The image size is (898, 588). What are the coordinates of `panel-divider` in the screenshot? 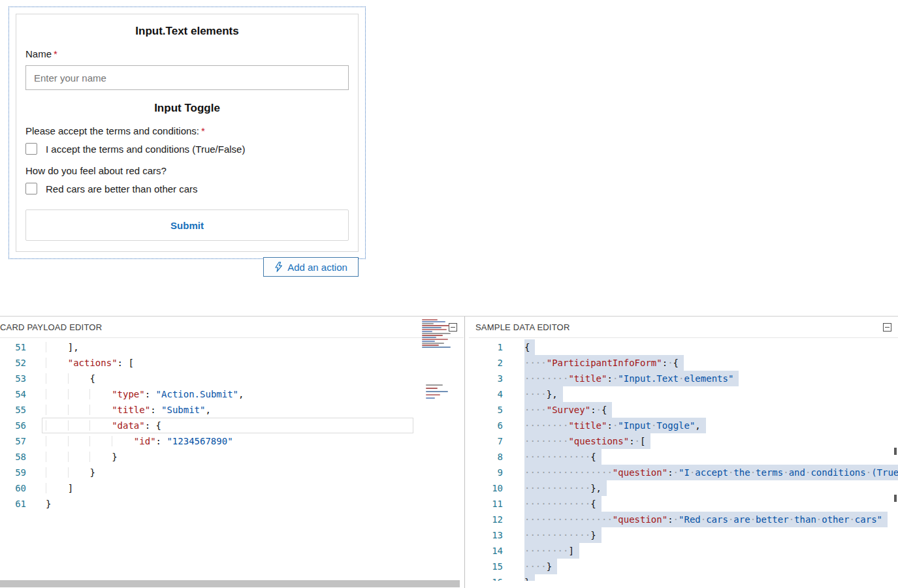 It's located at (466, 452).